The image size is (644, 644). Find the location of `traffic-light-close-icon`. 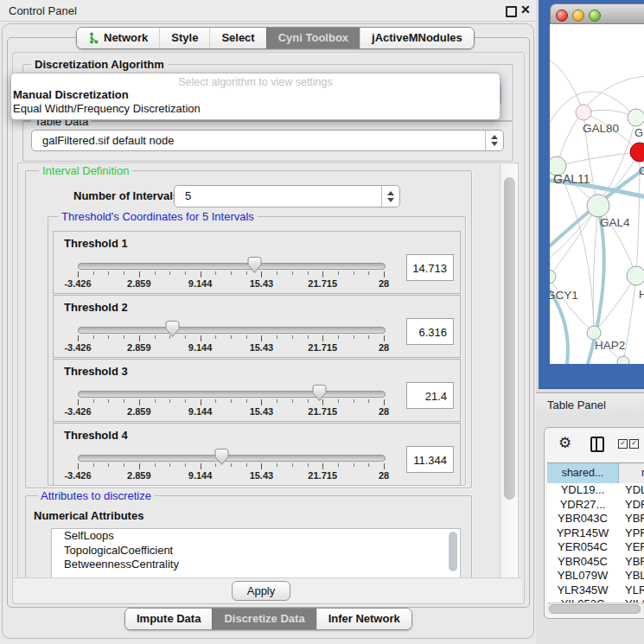

traffic-light-close-icon is located at coordinates (562, 16).